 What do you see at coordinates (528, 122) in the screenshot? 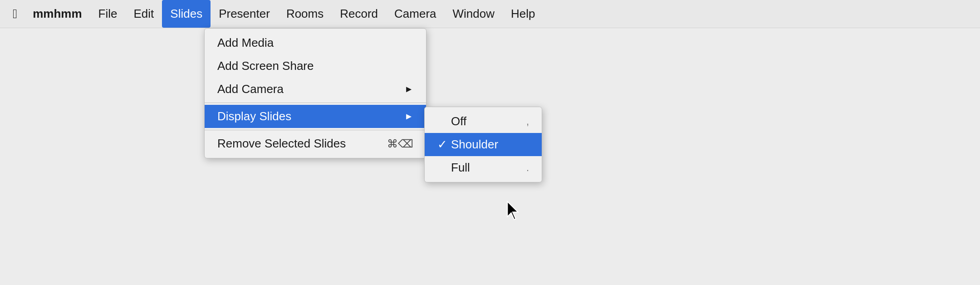
I see `off-shortcut: ,` at bounding box center [528, 122].